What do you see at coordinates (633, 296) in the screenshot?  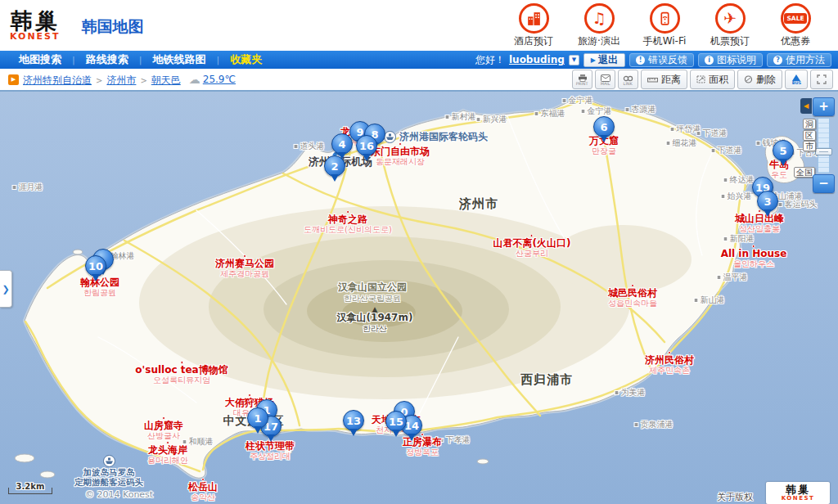 I see `poi-label: 城邑民俗村성읍민속마을` at bounding box center [633, 296].